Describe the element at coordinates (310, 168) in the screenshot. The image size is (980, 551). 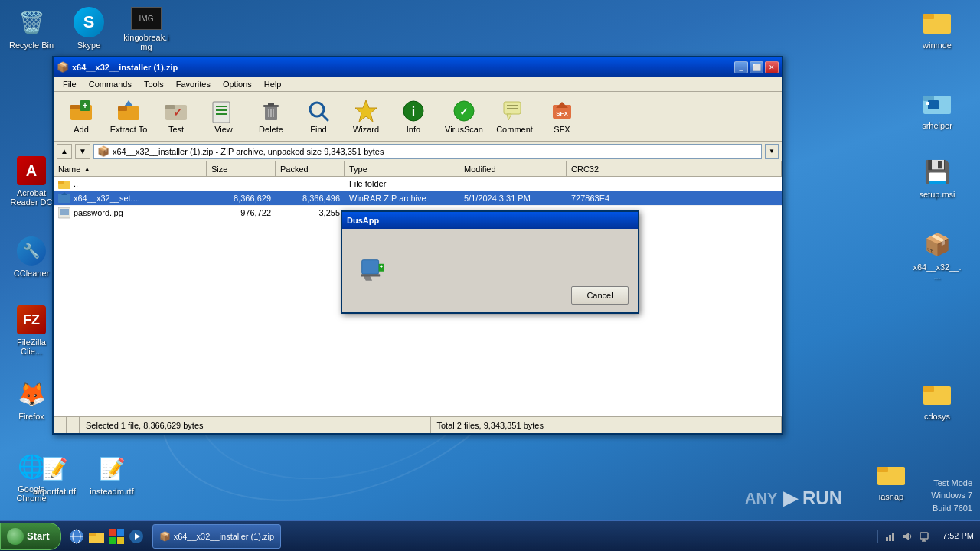
I see `col-header-packed: Packed` at that location.